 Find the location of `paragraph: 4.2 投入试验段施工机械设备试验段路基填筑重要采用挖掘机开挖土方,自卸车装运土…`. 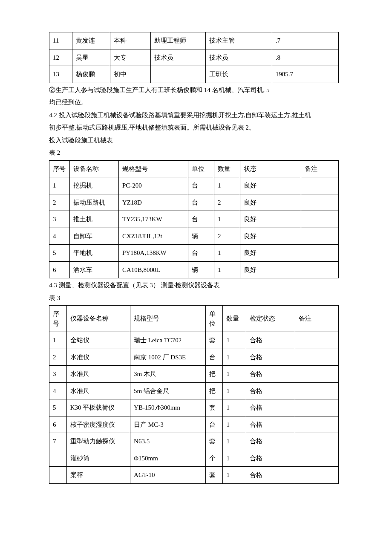

paragraph: 4.2 投入试验段施工机械设备试验段路基填筑重要采用挖掘机开挖土方,自卸车装运土… is located at coordinates (194, 116).